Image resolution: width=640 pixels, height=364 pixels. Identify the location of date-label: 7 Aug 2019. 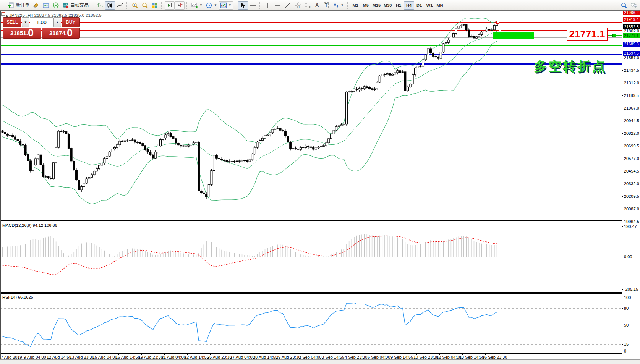
(11, 357).